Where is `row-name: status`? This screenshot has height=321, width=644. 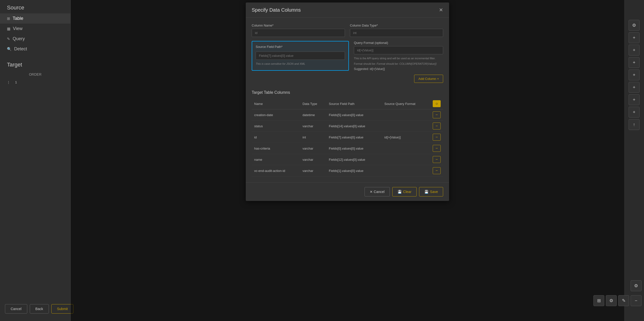
row-name: status is located at coordinates (276, 126).